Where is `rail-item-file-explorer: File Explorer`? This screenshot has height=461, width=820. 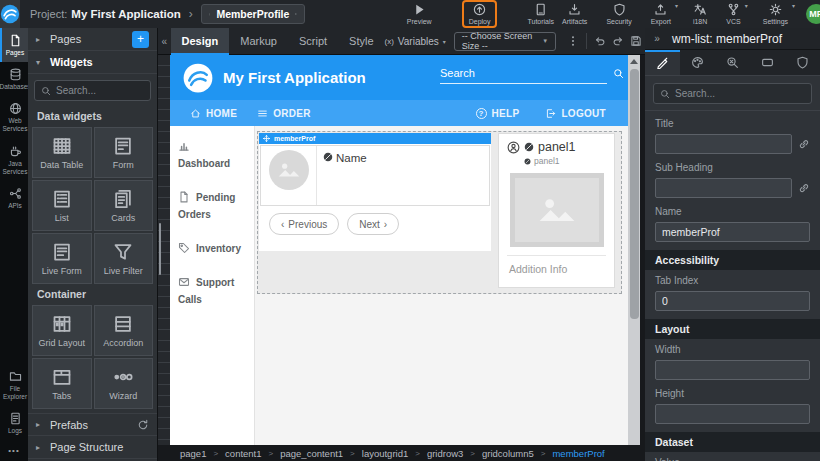 rail-item-file-explorer: File Explorer is located at coordinates (14, 385).